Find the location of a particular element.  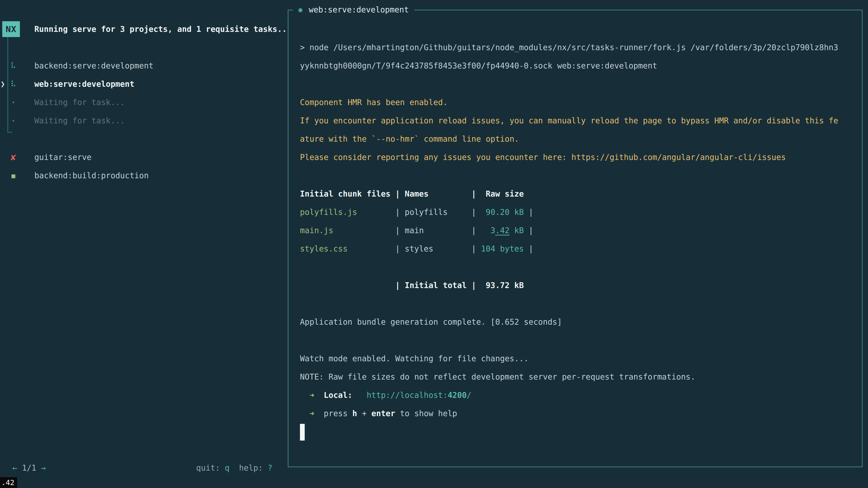

terminal-text: Component HMR has been enabled. is located at coordinates (374, 102).